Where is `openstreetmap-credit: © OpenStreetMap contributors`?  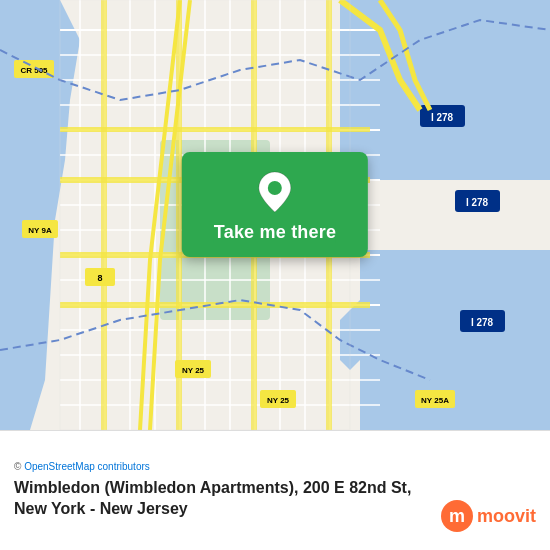 openstreetmap-credit: © OpenStreetMap contributors is located at coordinates (275, 466).